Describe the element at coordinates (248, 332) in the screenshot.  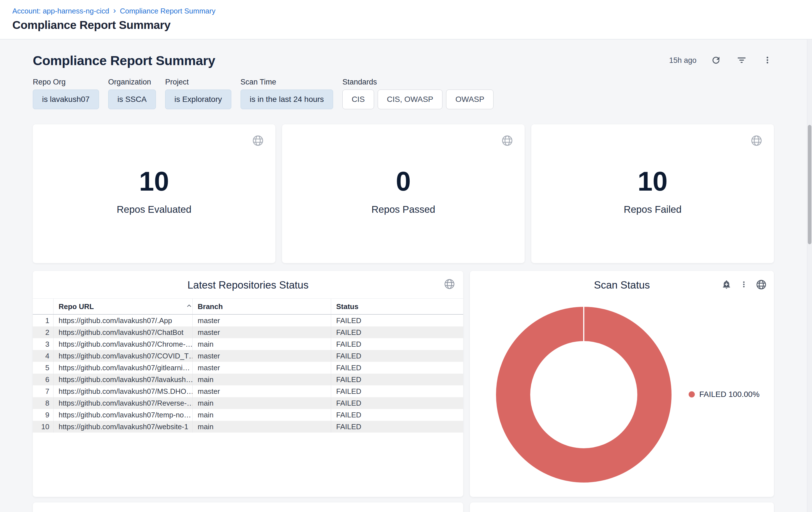
I see `table-row: 2 https://github.com/lavakush07/ChatBot …` at that location.